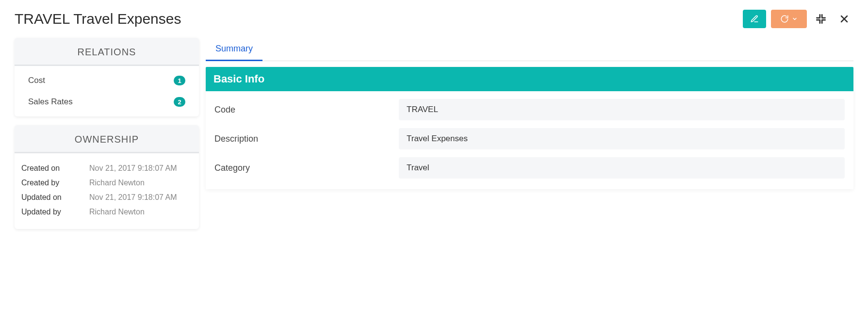 The height and width of the screenshot is (310, 868). What do you see at coordinates (754, 19) in the screenshot?
I see `pencil-icon` at bounding box center [754, 19].